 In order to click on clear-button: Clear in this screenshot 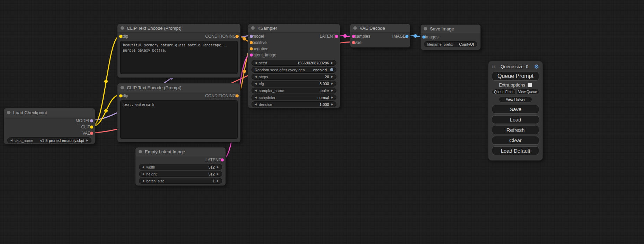, I will do `click(515, 141)`.